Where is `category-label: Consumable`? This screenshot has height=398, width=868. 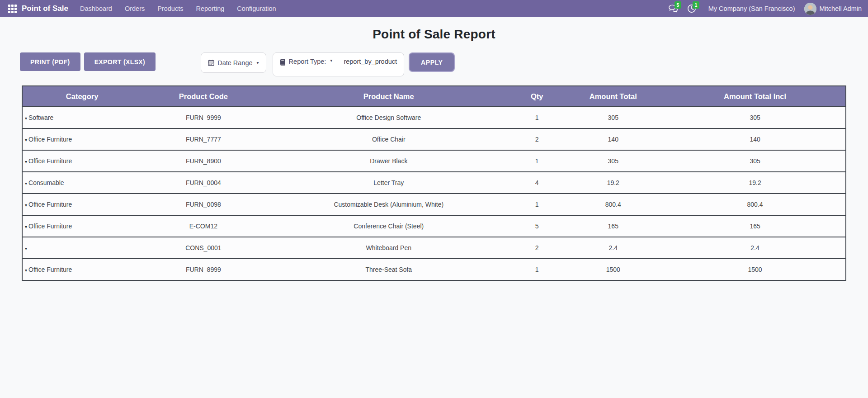
category-label: Consumable is located at coordinates (46, 183).